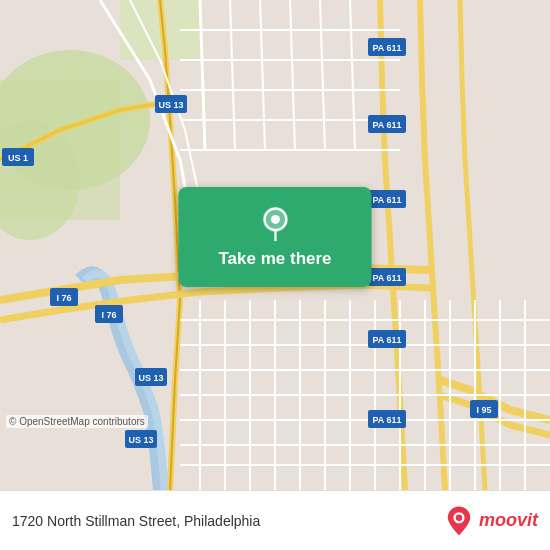 The width and height of the screenshot is (550, 550). What do you see at coordinates (275, 223) in the screenshot?
I see `map-pin-icon` at bounding box center [275, 223].